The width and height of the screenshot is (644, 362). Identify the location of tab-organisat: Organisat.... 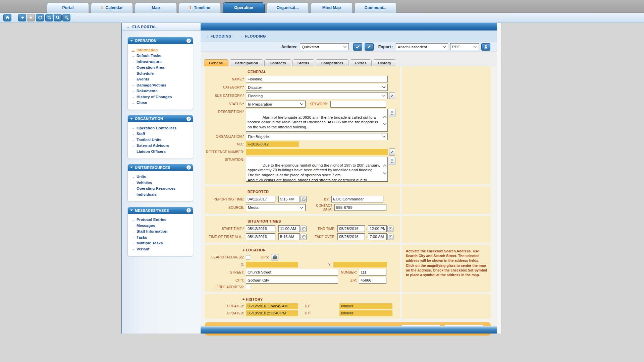
(288, 7).